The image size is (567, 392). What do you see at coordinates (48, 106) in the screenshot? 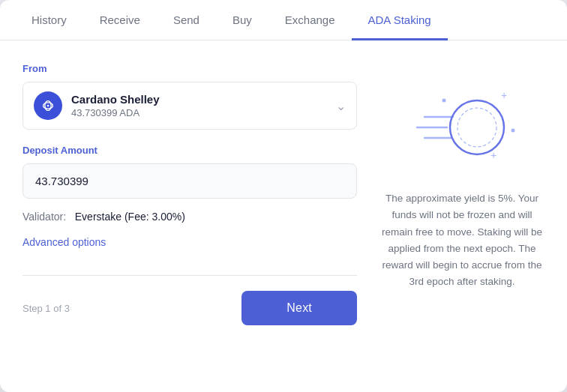
I see `cardano-logo-icon` at bounding box center [48, 106].